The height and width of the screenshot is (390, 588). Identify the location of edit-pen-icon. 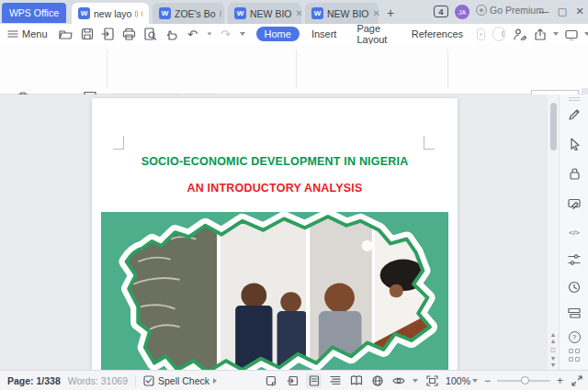
(574, 115).